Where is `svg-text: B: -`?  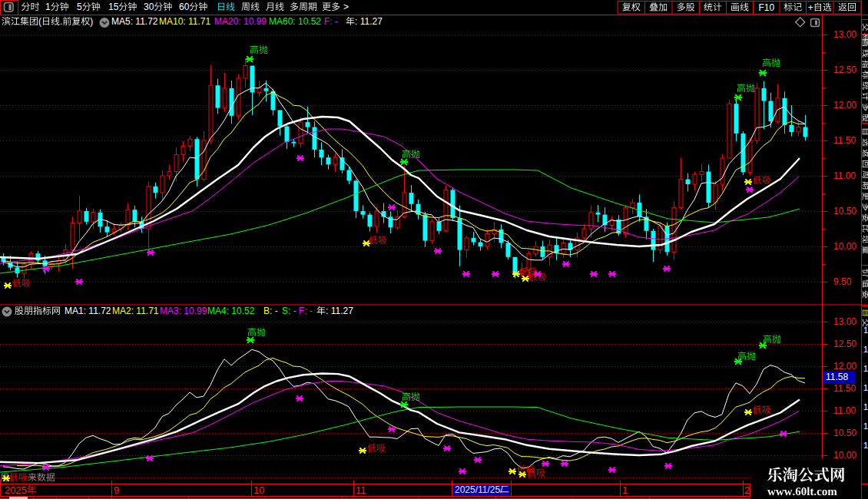
svg-text: B: - is located at coordinates (270, 311).